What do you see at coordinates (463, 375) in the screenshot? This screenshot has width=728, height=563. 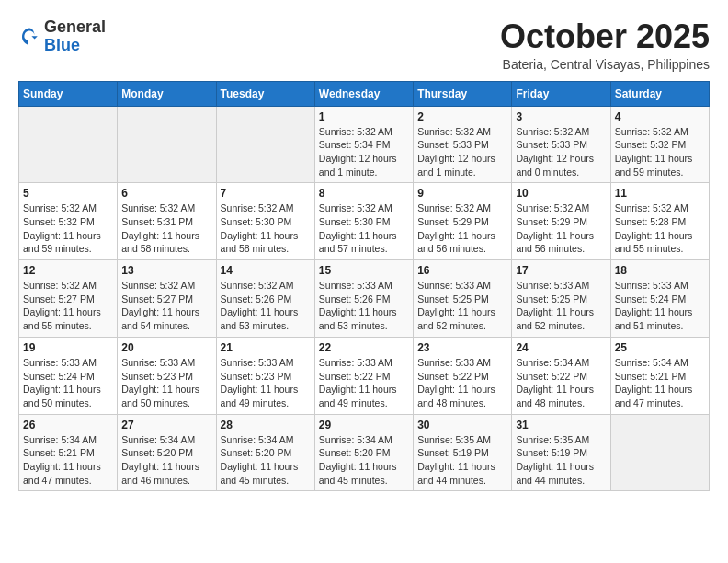 I see `calendar-cell: 23Sunrise: 5:33 AM Sunset: 5:22 PM Dayli…` at bounding box center [463, 375].